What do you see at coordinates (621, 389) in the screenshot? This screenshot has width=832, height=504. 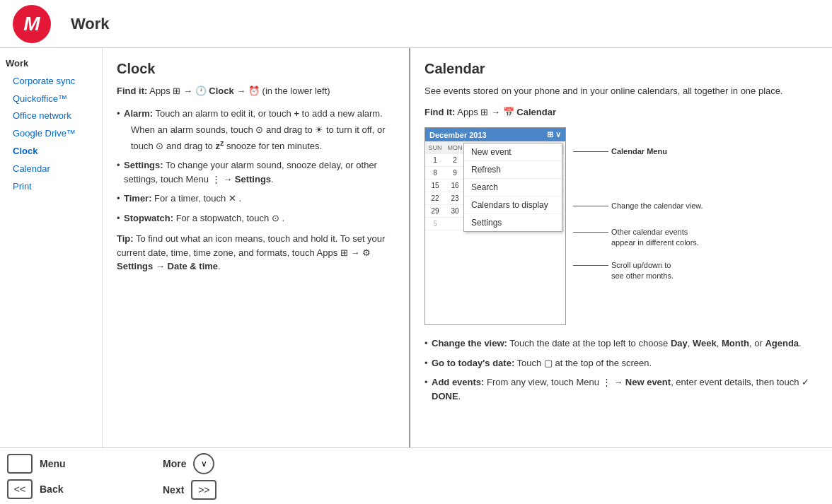 I see `calendar-bullet-add-events: Add events: From any view, touch Menu ⋮ …` at bounding box center [621, 389].